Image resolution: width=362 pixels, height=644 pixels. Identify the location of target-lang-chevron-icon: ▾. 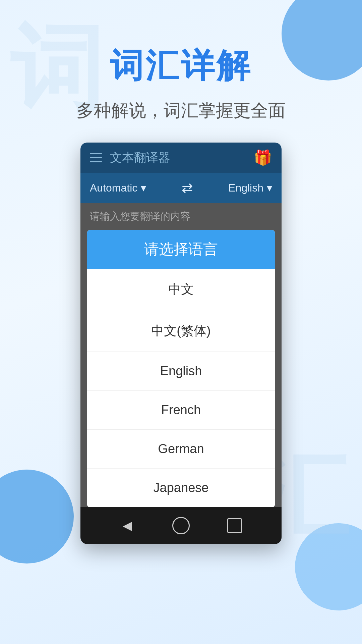
(269, 188).